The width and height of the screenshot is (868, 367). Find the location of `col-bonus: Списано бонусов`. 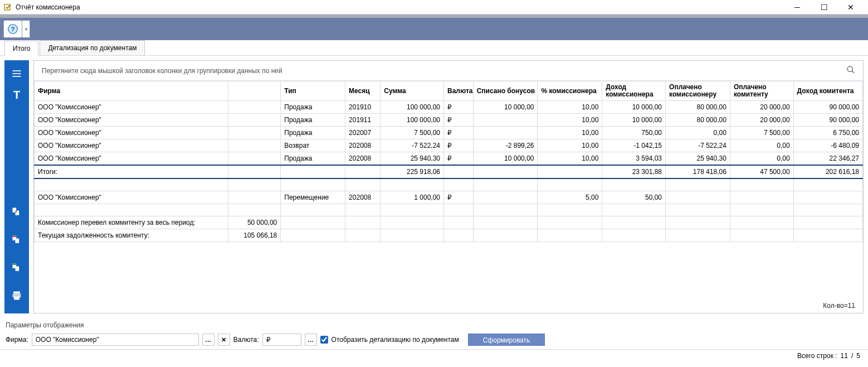

col-bonus: Списано бонусов is located at coordinates (505, 91).